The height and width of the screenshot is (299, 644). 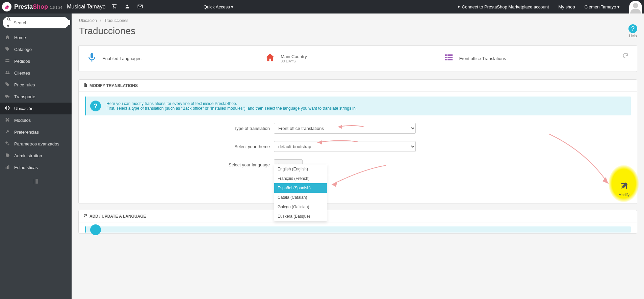 I want to click on sidebar-item-pedidos: Pedidos, so click(x=36, y=61).